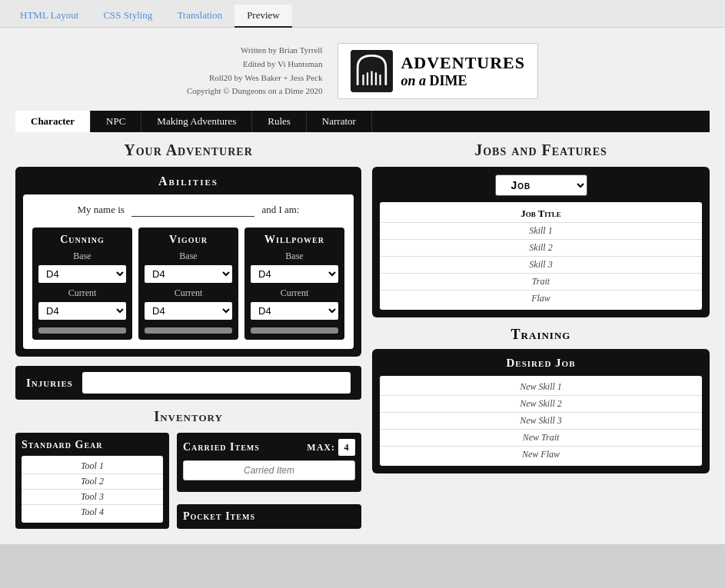 The image size is (725, 588). Describe the element at coordinates (254, 65) in the screenshot. I see `credit-line-2: Edited by Vi Huntsman` at that location.